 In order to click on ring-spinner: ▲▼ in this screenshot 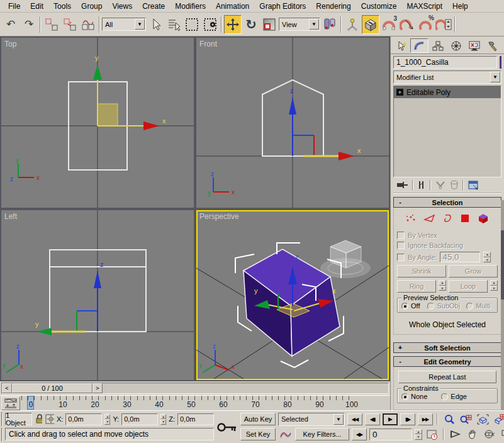, I will do `click(442, 286)`.